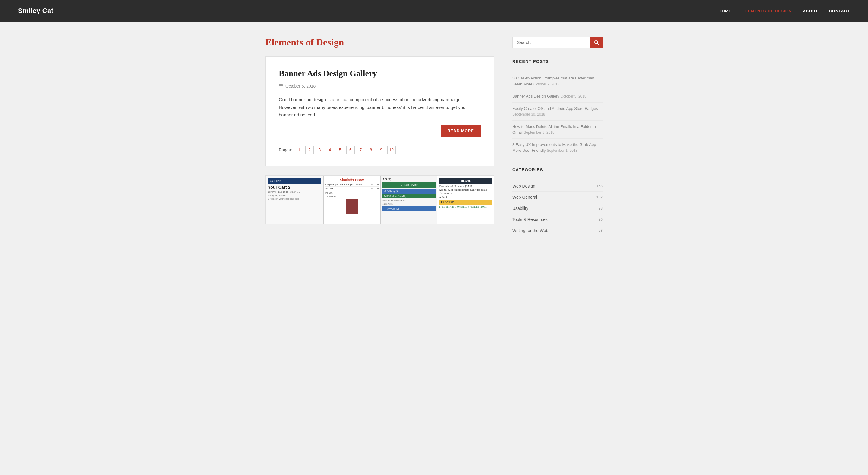 The image size is (868, 475). I want to click on recent-post-date-2: September 30, 2018, so click(529, 114).